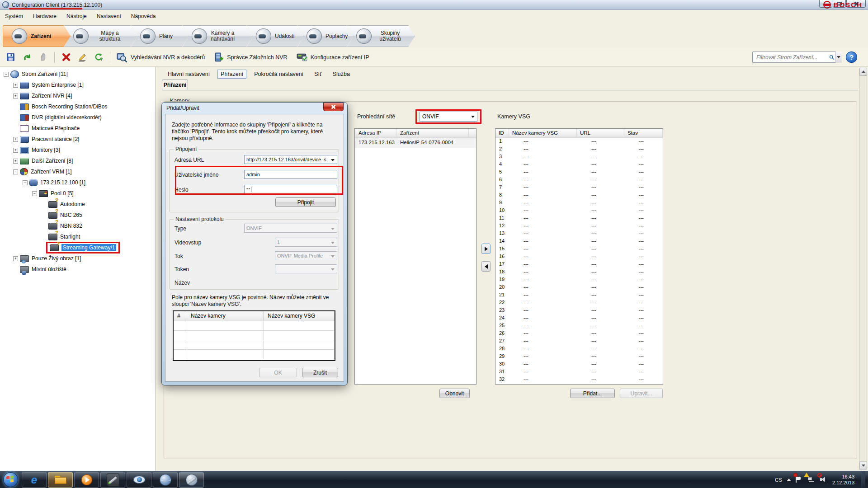  Describe the element at coordinates (579, 280) in the screenshot. I see `vsg-row: 19---------` at that location.